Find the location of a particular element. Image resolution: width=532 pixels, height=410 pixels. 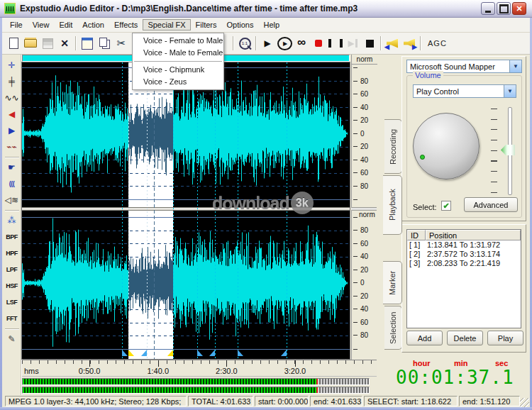

fade-in-tool-icon: ◀ is located at coordinates (11, 114).